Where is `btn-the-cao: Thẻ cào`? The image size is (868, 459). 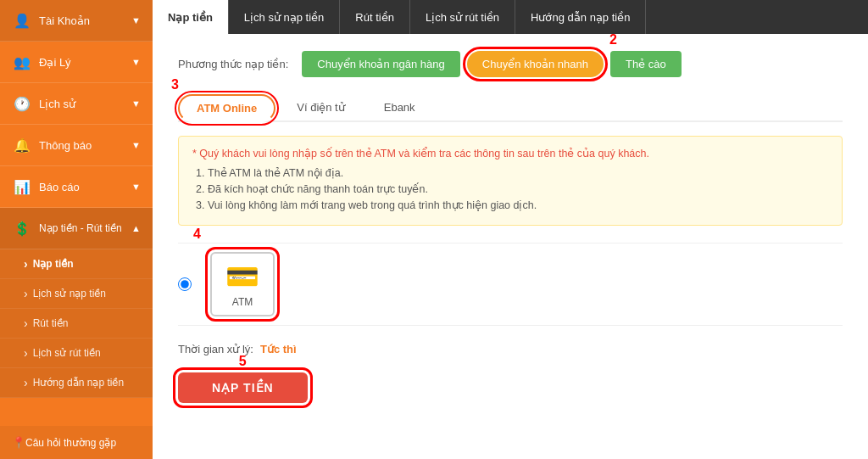
btn-the-cao: Thẻ cào is located at coordinates (646, 64).